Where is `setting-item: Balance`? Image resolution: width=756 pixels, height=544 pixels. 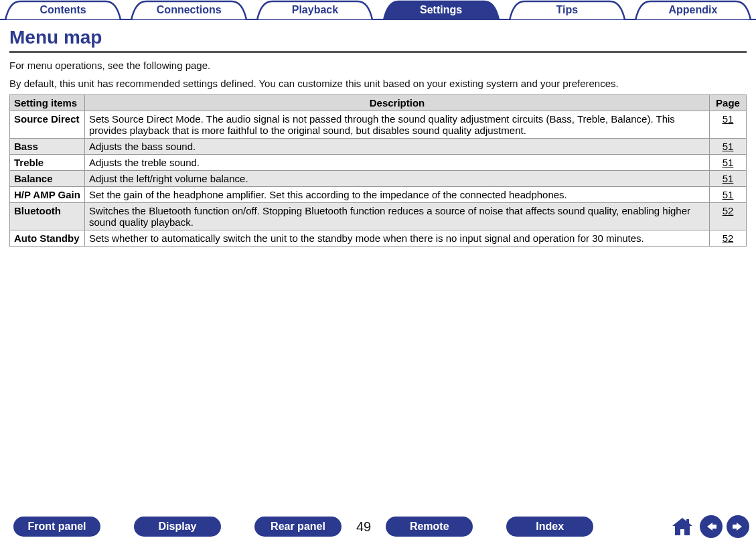 setting-item: Balance is located at coordinates (48, 179).